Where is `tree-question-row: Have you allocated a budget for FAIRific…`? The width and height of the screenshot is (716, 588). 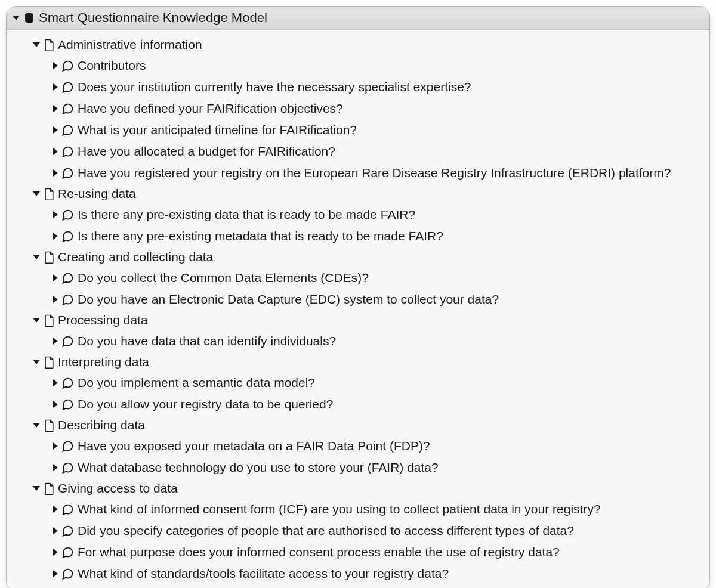 tree-question-row: Have you allocated a budget for FAIRific… is located at coordinates (358, 151).